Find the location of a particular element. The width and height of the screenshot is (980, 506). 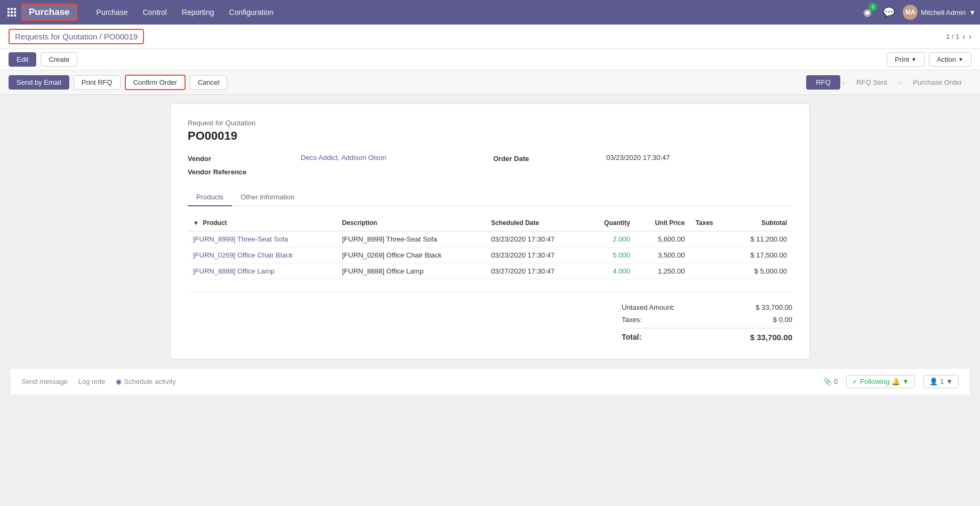

col-product: ▼ Product is located at coordinates (262, 223).